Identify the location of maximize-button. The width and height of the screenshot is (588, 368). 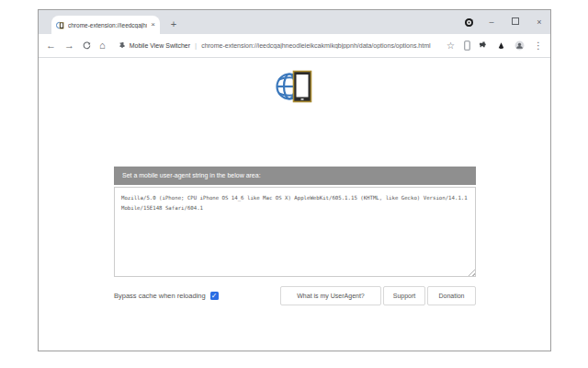
(515, 22).